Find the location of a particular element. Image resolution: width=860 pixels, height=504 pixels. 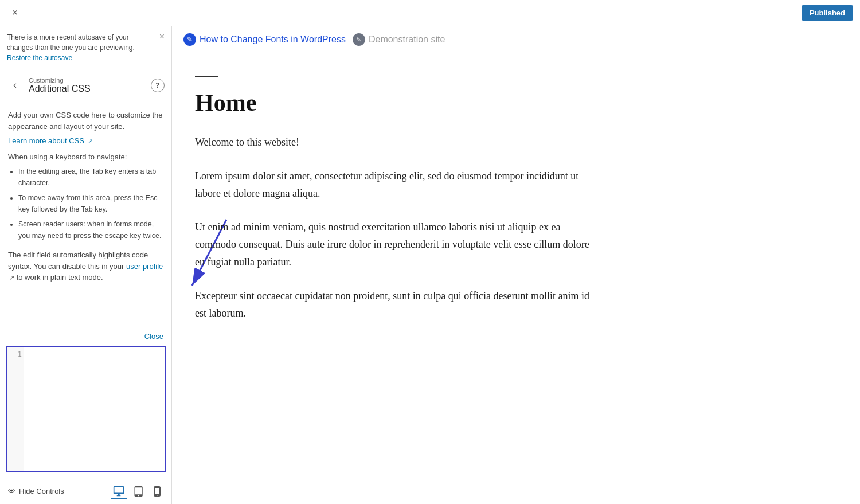

customizing-title: Additional CSS is located at coordinates (60, 88).